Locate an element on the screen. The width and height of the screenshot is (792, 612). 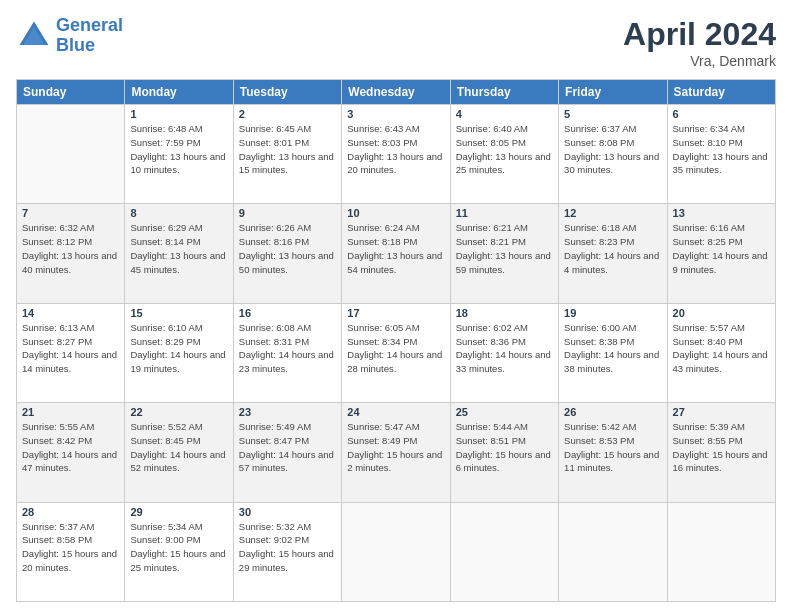
table-row: 21Sunrise: 5:55 AMSunset: 8:42 PMDayligh… is located at coordinates (71, 452).